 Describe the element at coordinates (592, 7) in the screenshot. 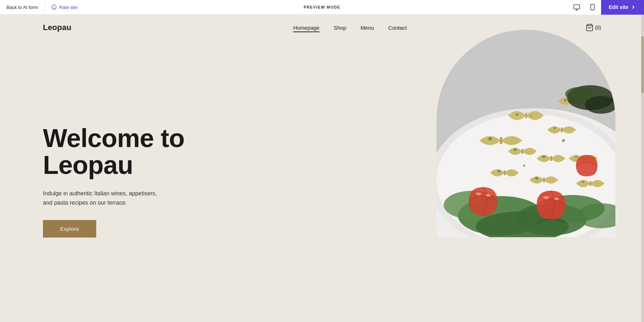

I see `mobile-icon` at that location.